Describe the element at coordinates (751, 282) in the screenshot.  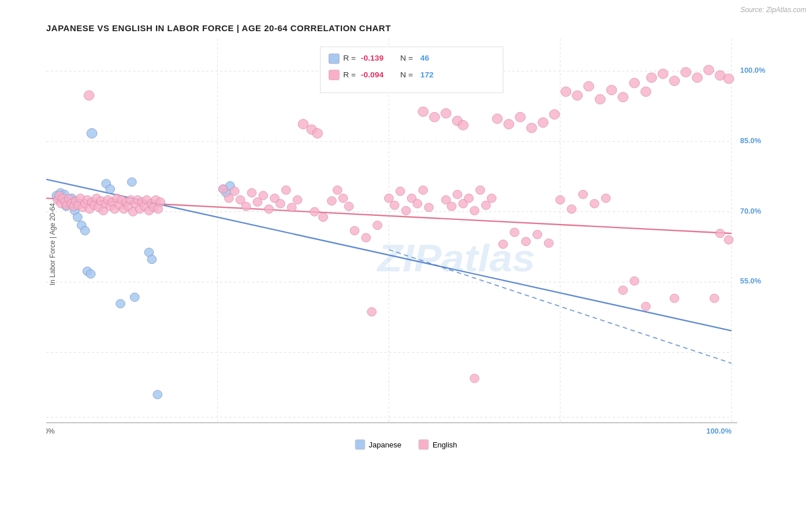
I see `svg-text: 55.0%` at that location.